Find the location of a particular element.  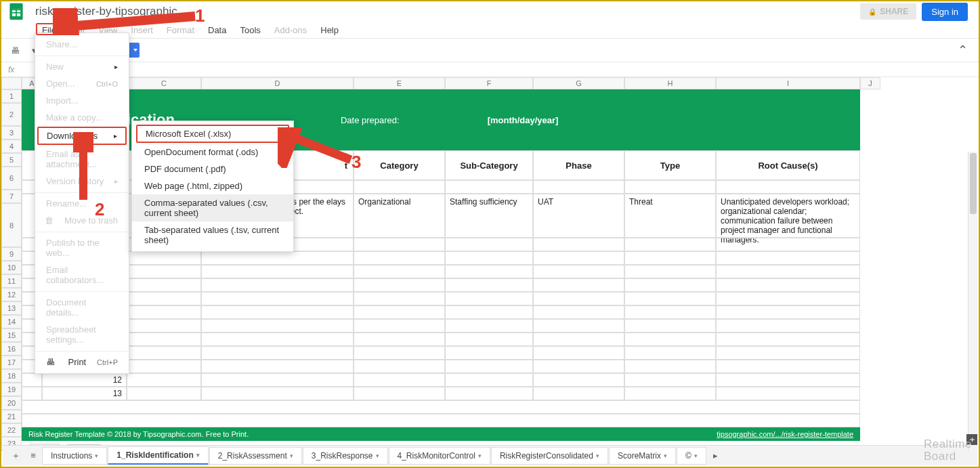

all-sheets-icon: ≡ is located at coordinates (33, 456).